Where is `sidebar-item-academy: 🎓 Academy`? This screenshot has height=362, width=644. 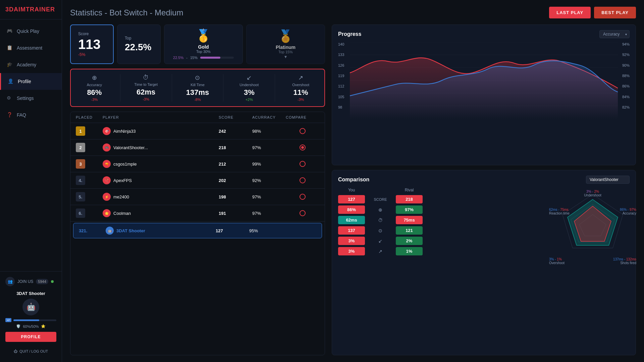 sidebar-item-academy: 🎓 Academy is located at coordinates (31, 65).